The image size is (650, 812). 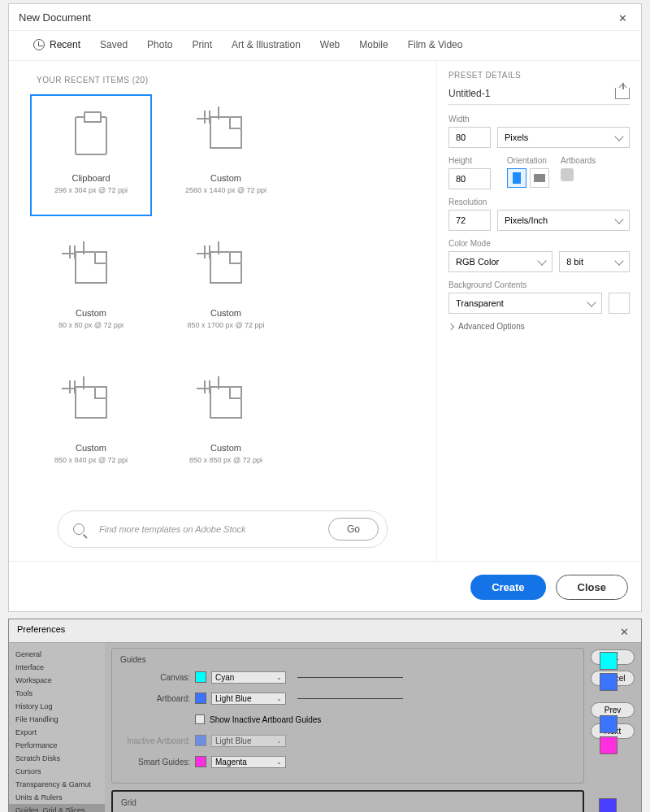 What do you see at coordinates (353, 529) in the screenshot?
I see `go-button: Go` at bounding box center [353, 529].